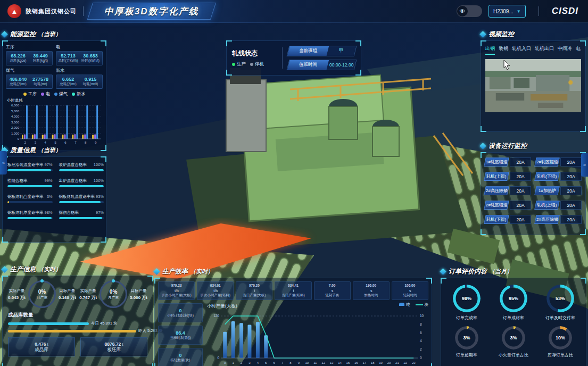  What do you see at coordinates (233, 363) in the screenshot?
I see `svg-text: 1` at bounding box center [233, 363].